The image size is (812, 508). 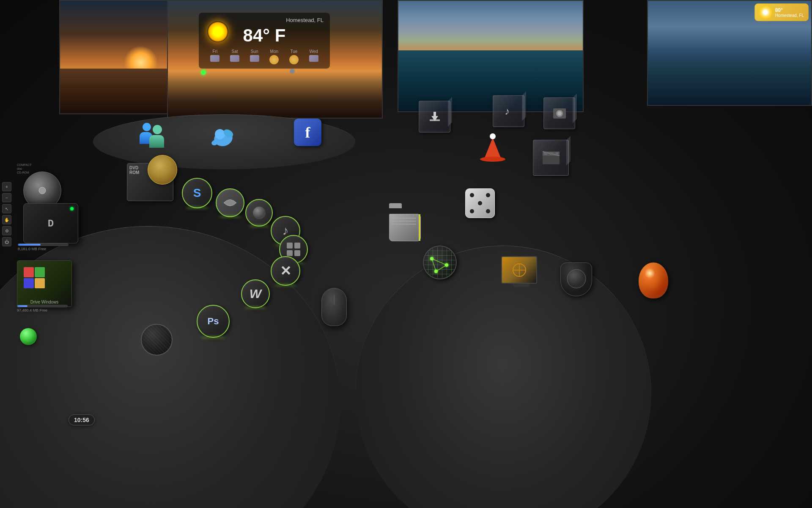 I want to click on weather-day-fri: Fri, so click(x=215, y=57).